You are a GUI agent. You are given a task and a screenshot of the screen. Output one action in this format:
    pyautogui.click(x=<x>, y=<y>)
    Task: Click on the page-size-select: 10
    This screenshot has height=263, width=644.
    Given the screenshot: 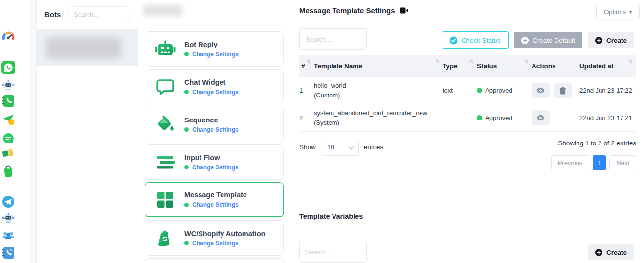 What is the action you would take?
    pyautogui.click(x=340, y=147)
    